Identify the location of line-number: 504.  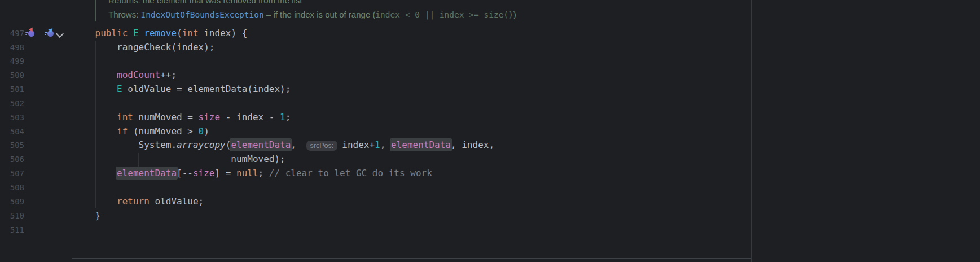
(12, 132).